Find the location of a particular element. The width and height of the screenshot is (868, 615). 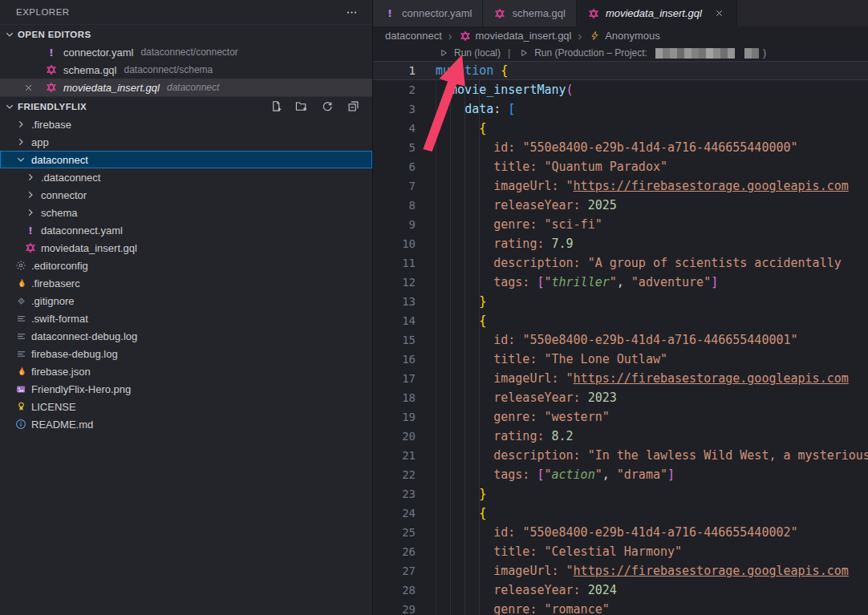

code-line-21: 21 description: "In the lawless Wild Wes… is located at coordinates (621, 455).